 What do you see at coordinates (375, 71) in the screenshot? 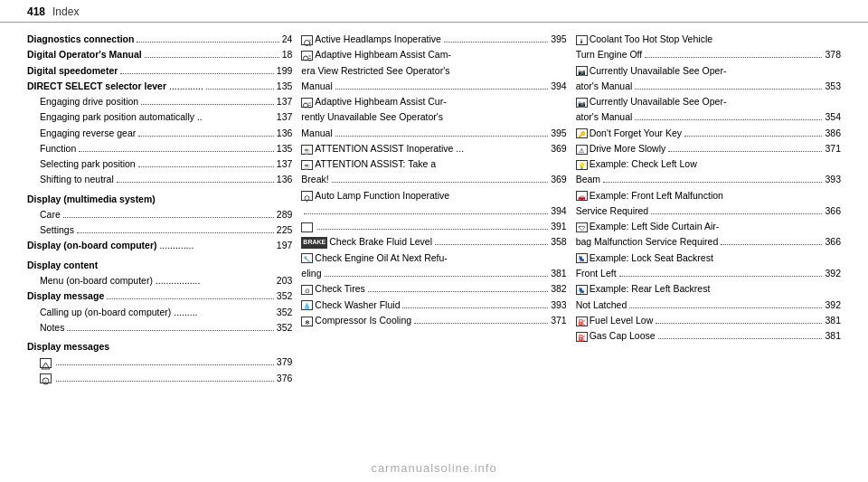
I see `entry-label: era View Restricted See Operator's` at bounding box center [375, 71].